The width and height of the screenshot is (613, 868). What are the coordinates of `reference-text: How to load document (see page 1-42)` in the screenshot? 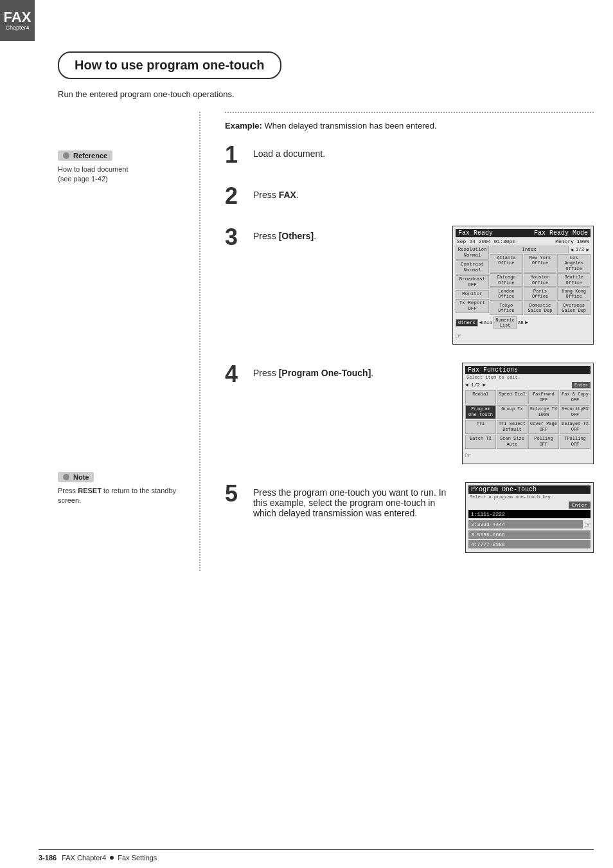 It's located at (125, 175).